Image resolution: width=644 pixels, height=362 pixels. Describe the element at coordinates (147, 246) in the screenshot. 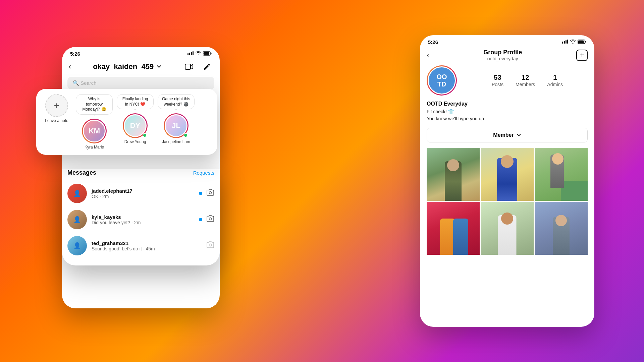

I see `ted-info: ted_graham321 Sounds good! Let's do it ·…` at that location.